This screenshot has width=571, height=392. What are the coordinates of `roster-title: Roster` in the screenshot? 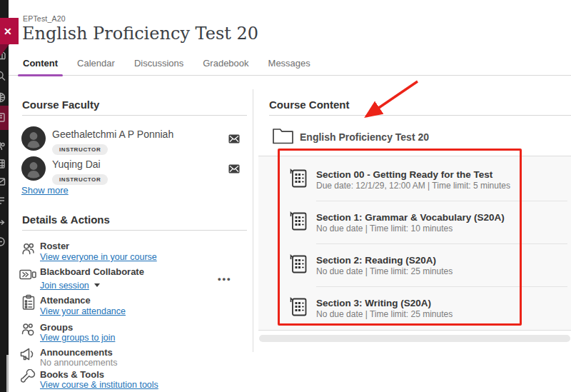 It's located at (54, 246).